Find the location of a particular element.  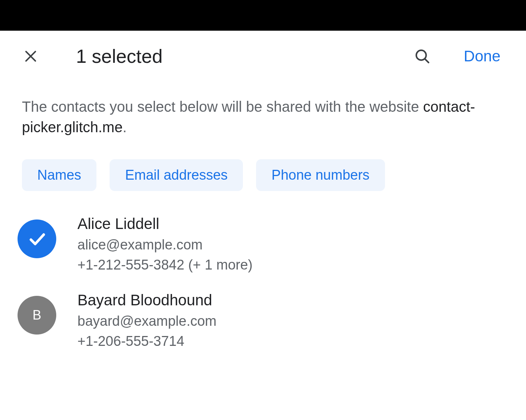

done-button: Done is located at coordinates (482, 56).